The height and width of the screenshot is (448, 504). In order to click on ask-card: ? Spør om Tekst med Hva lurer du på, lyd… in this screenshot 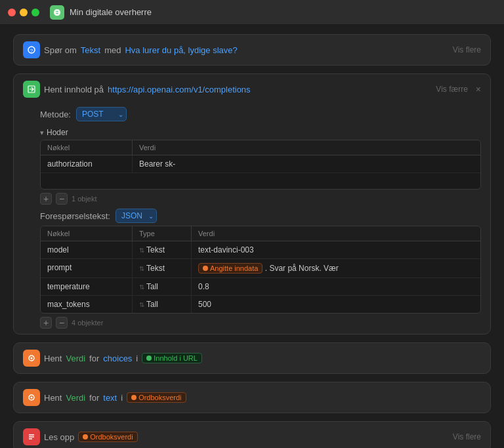, I will do `click(252, 50)`.